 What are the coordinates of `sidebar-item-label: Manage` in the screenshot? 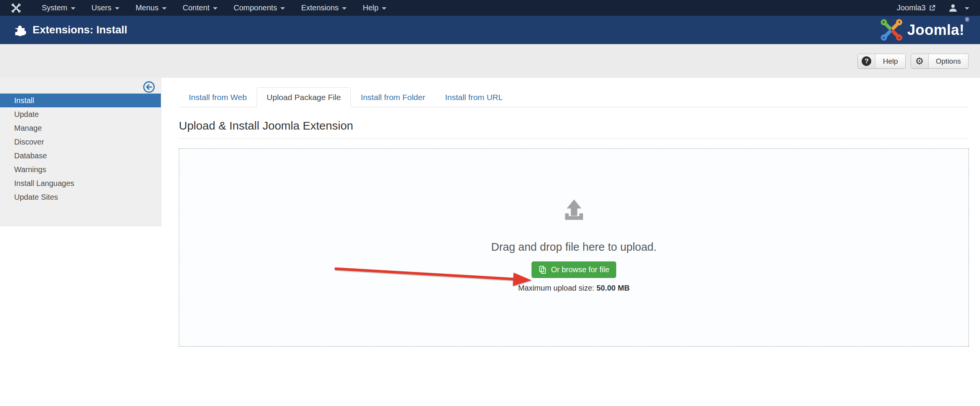 It's located at (28, 128).